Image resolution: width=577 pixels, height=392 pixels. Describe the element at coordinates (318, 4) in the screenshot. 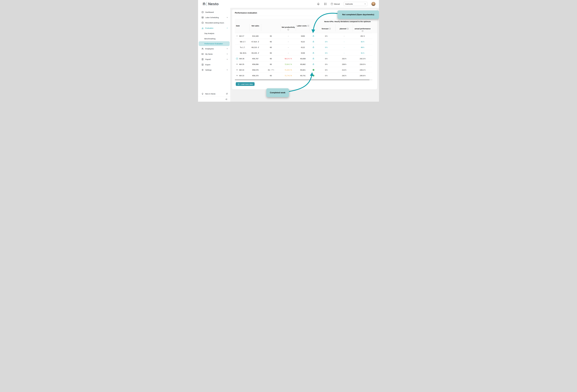

I see `notifications-button` at that location.